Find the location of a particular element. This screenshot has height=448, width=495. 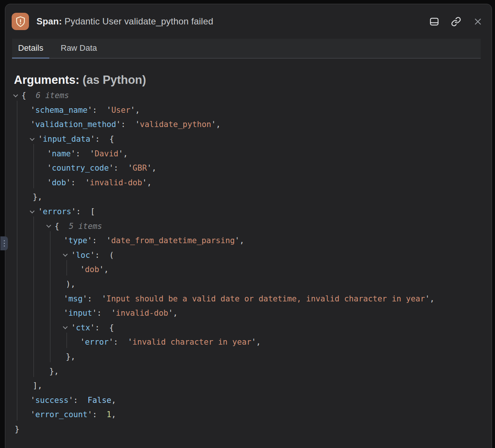

code-token: ctx is located at coordinates (83, 328).